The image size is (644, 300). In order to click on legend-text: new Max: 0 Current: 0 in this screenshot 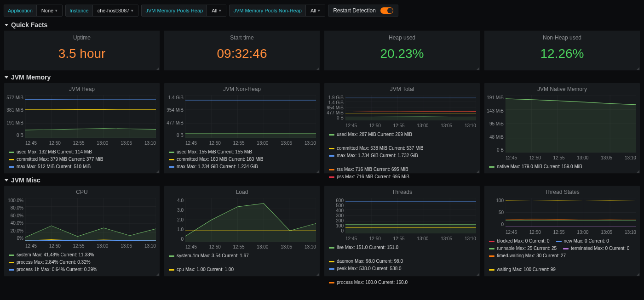, I will do `click(586, 241)`.